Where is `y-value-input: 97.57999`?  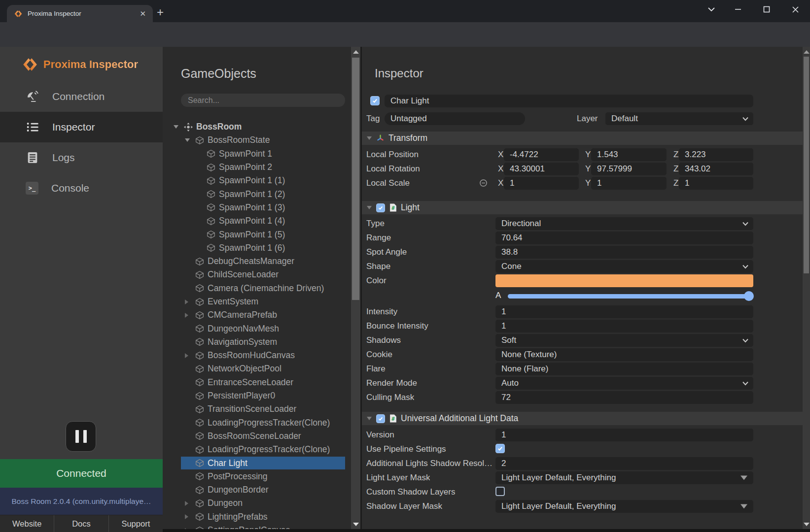
y-value-input: 97.57999 is located at coordinates (629, 169).